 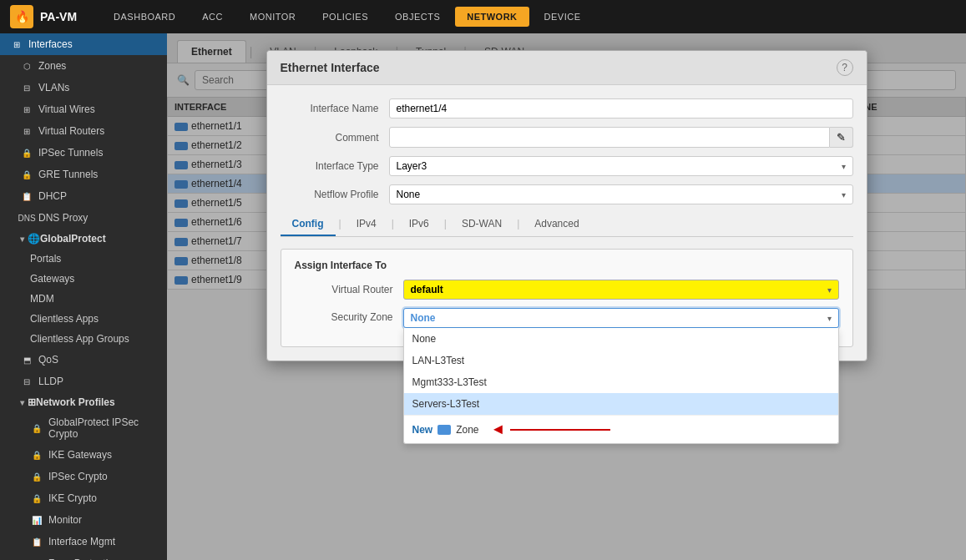 What do you see at coordinates (349, 315) in the screenshot?
I see `security-zone-label: Security Zone` at bounding box center [349, 315].